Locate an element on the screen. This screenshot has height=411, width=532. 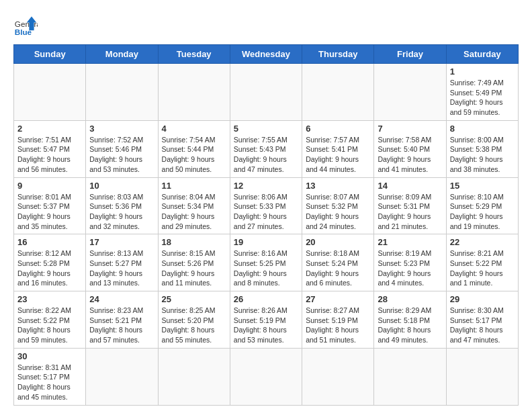
day-info: Sunrise: 8:23 AMSunset: 5:21 PMDaylight:… is located at coordinates (122, 325).